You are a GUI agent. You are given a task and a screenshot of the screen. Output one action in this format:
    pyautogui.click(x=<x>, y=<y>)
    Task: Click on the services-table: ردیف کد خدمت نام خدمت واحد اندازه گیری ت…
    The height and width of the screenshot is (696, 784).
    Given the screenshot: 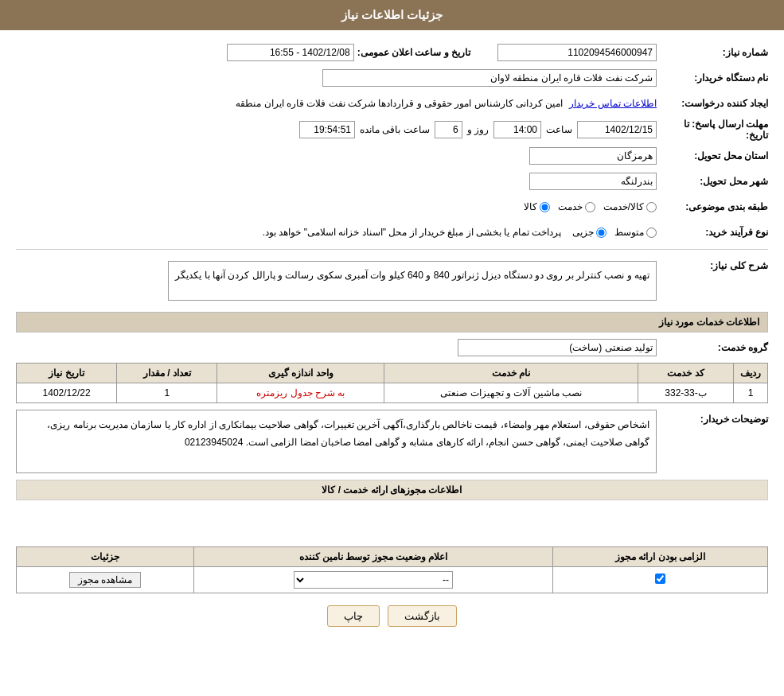 What is the action you would take?
    pyautogui.click(x=392, y=383)
    